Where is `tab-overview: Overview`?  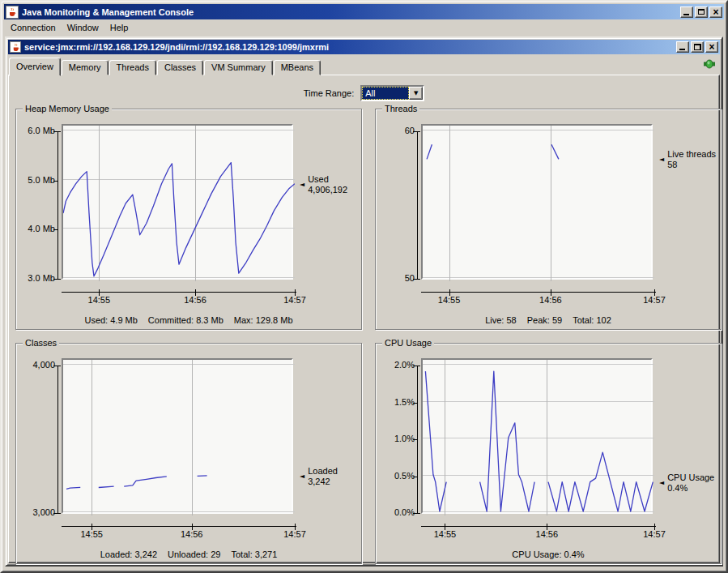 tab-overview: Overview is located at coordinates (35, 66).